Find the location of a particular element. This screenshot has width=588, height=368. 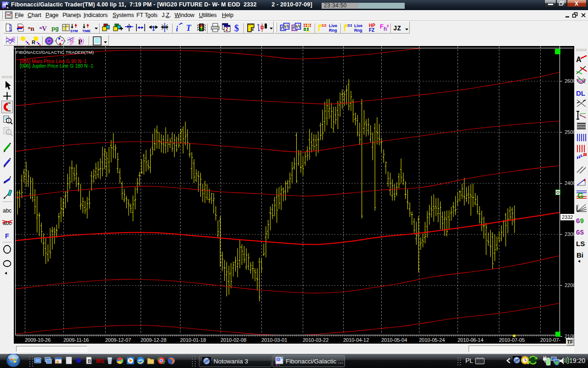

svg-text: GS is located at coordinates (580, 233).